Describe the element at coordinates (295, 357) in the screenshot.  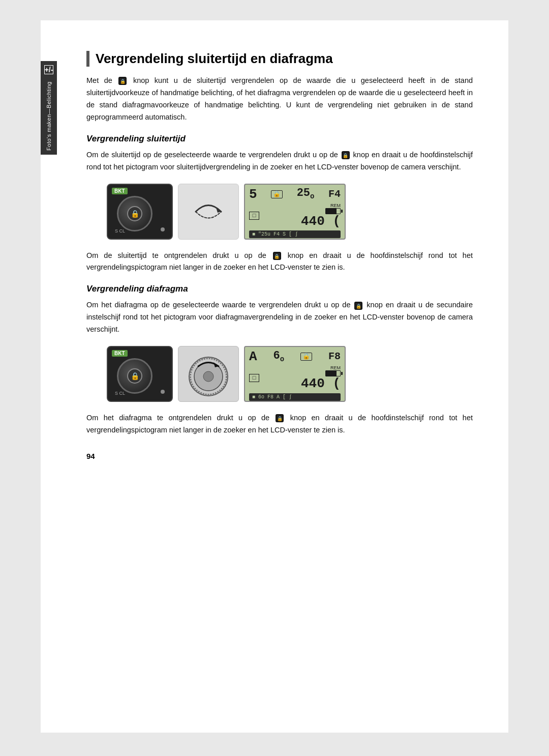
I see `lcd-top-row-2: A 6o 🔒 F8` at that location.